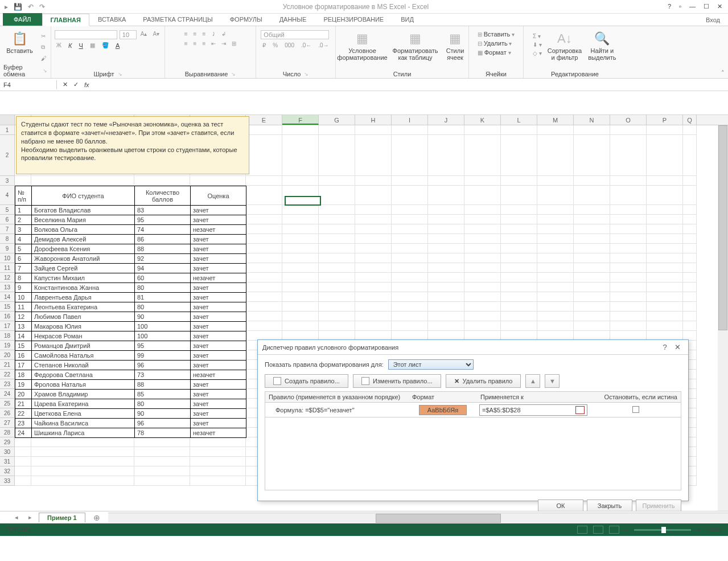 The height and width of the screenshot is (561, 728). I want to click on normal-view-icon, so click(582, 530).